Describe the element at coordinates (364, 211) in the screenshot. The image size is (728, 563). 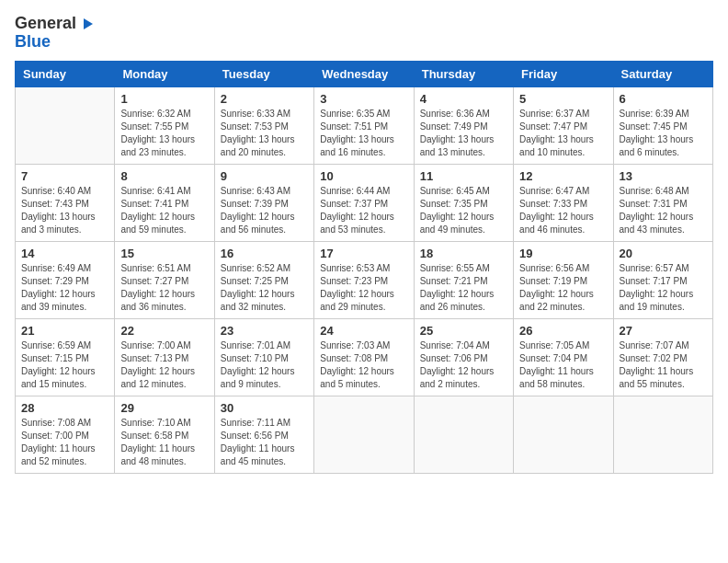
I see `day-info: Sunrise: 6:44 AM Sunset: 7:37 PM Dayligh…` at that location.